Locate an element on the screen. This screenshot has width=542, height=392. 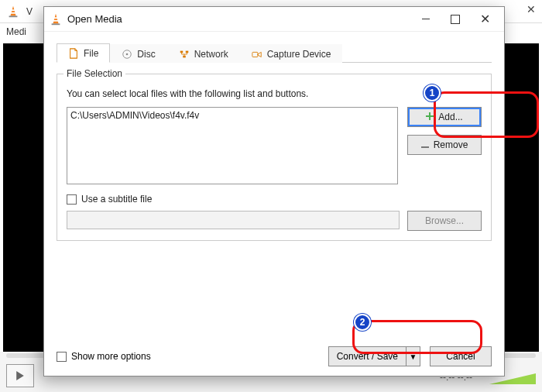
convert-save-label: Convert / Save is located at coordinates (367, 356).